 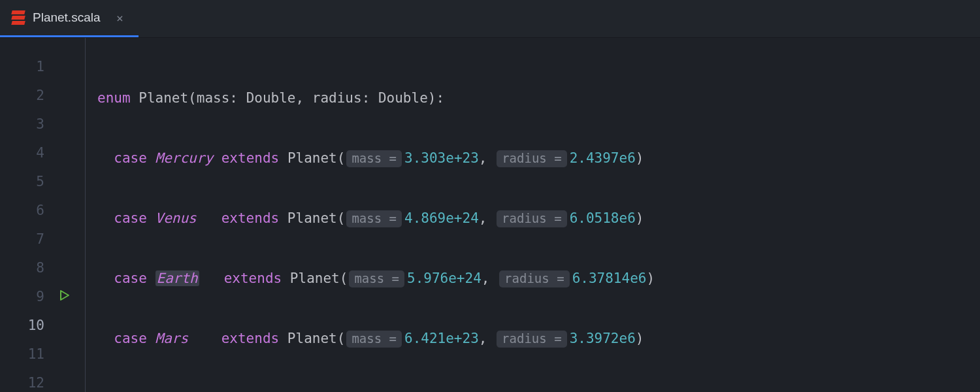 I want to click on line-number: 12, so click(x=42, y=380).